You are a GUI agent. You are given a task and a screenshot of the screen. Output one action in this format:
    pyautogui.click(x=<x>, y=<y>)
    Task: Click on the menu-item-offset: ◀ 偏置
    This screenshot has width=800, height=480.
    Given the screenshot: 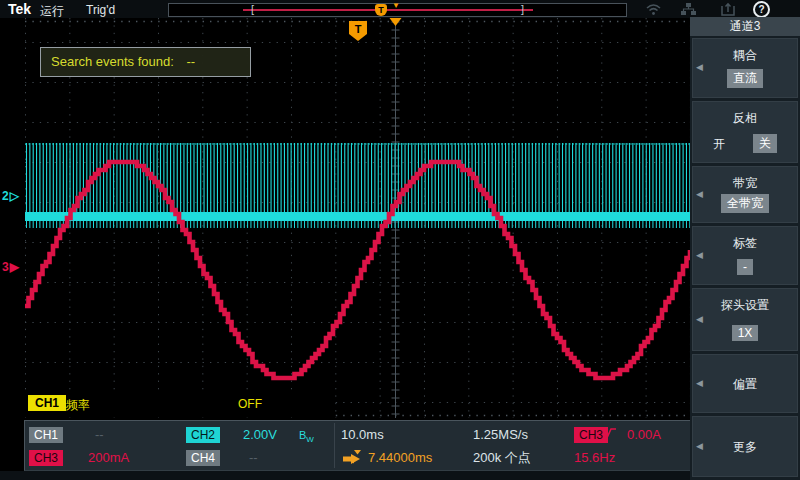 What is the action you would take?
    pyautogui.click(x=745, y=384)
    